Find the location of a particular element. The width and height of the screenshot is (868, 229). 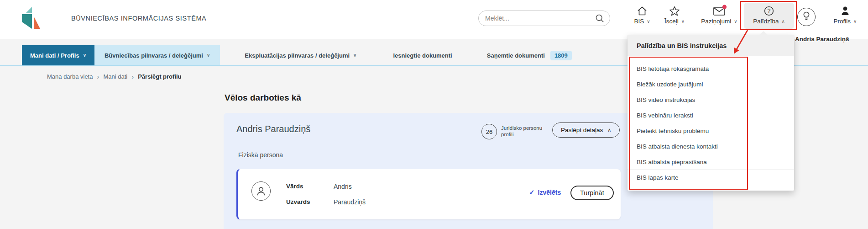

selected-status: ✓ Izvēlēts is located at coordinates (545, 192).